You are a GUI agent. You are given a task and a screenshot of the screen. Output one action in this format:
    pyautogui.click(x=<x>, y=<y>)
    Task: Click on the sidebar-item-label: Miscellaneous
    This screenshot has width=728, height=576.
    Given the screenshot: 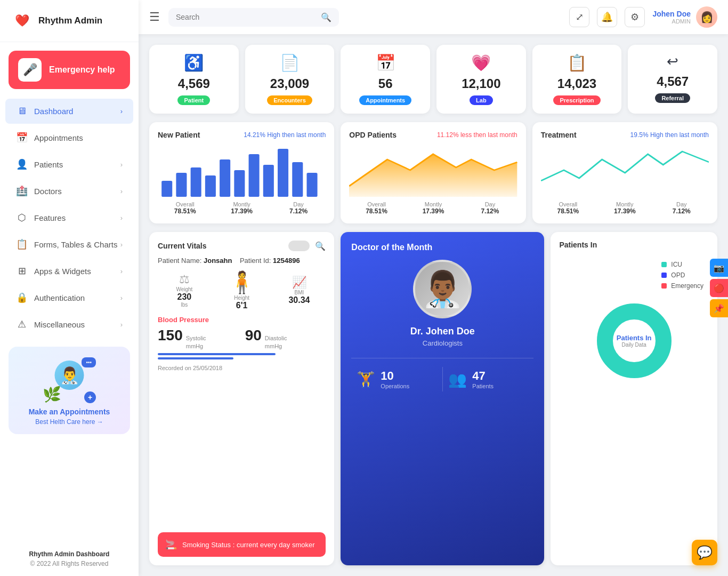 What is the action you would take?
    pyautogui.click(x=60, y=324)
    